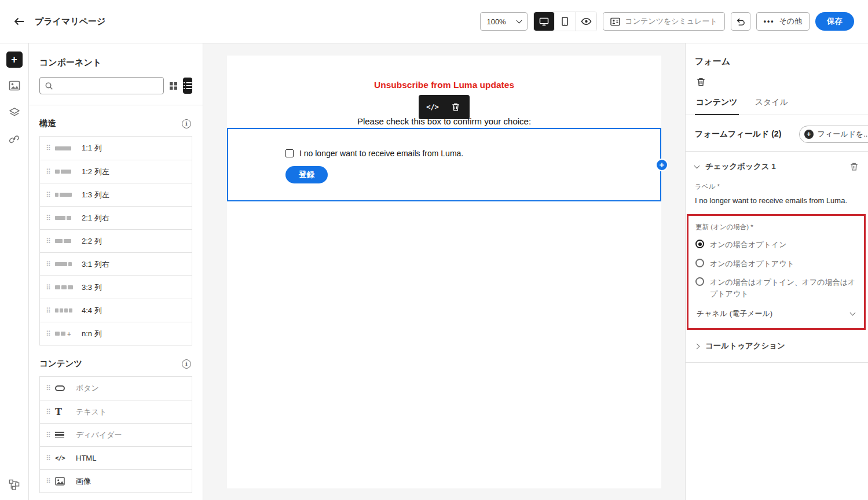 This screenshot has width=868, height=500. Describe the element at coordinates (745, 346) in the screenshot. I see `cta-section-title: コールトゥアクション` at that location.